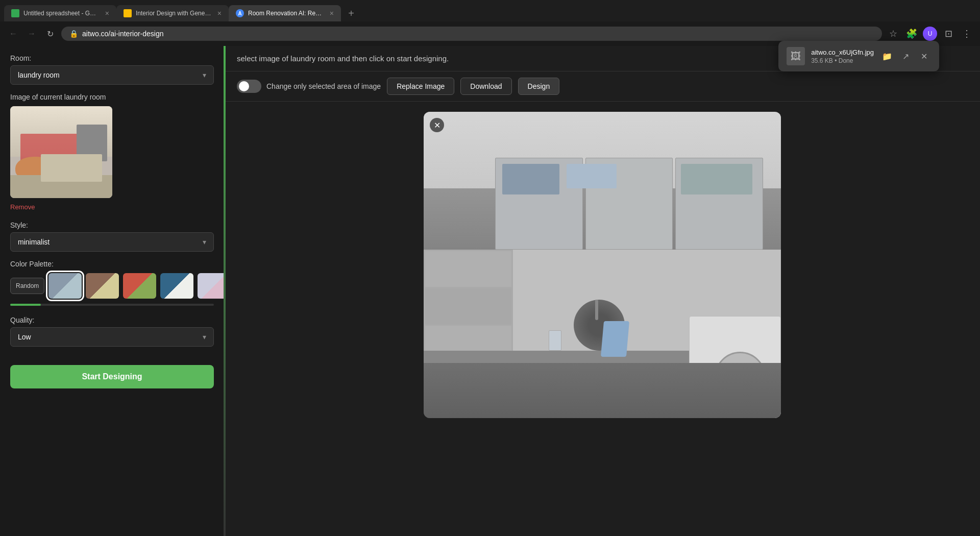 This screenshot has width=980, height=536. What do you see at coordinates (912, 34) in the screenshot?
I see `extensions-icon: 🧩` at bounding box center [912, 34].